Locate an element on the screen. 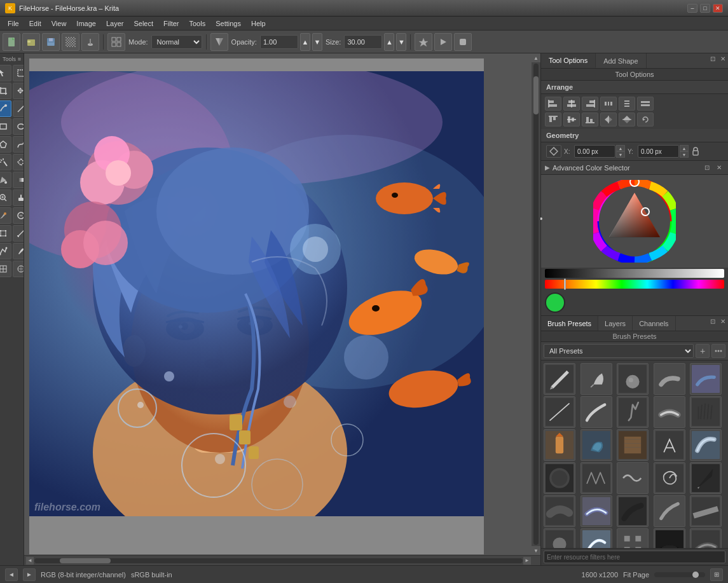 Image resolution: width=728 pixels, height=583 pixels. lock-ratio-btn is located at coordinates (696, 151).